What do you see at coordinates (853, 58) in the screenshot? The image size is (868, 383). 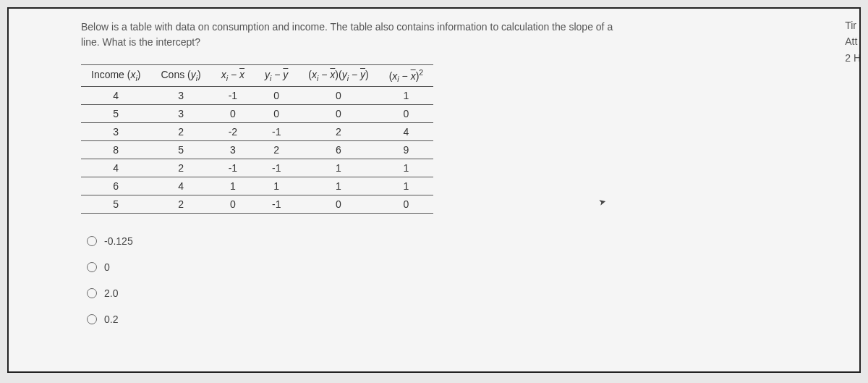 I see `right-line3: 2 H` at bounding box center [853, 58].